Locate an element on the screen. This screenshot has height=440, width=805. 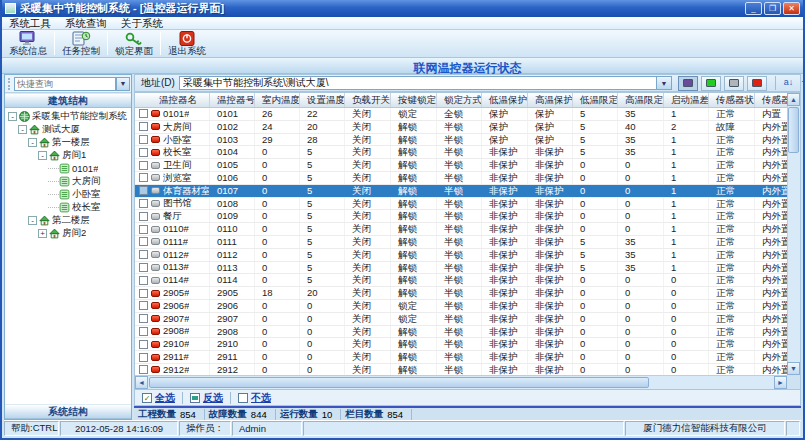
menu-item: 关于系统 is located at coordinates (142, 24).